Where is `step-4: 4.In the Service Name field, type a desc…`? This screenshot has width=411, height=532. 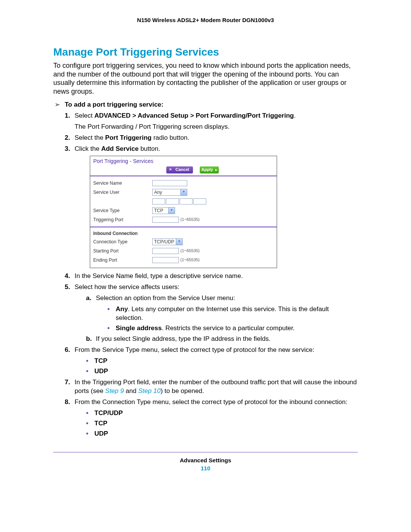 step-4: 4.In the Service Name field, type a desc… is located at coordinates (211, 276).